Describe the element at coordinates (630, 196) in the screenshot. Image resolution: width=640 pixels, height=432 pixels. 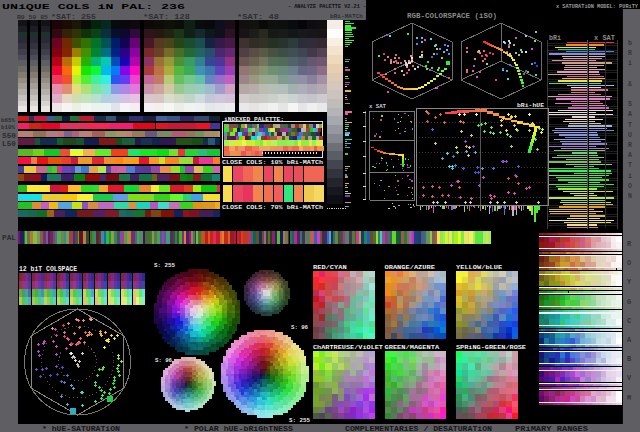
I see `svg-text: N` at that location.